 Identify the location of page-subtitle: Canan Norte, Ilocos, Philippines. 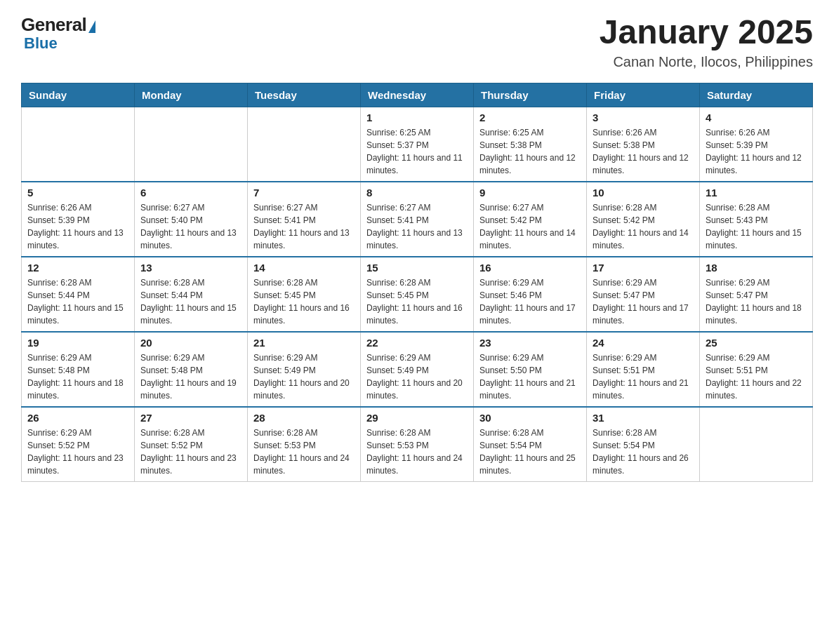
(706, 62).